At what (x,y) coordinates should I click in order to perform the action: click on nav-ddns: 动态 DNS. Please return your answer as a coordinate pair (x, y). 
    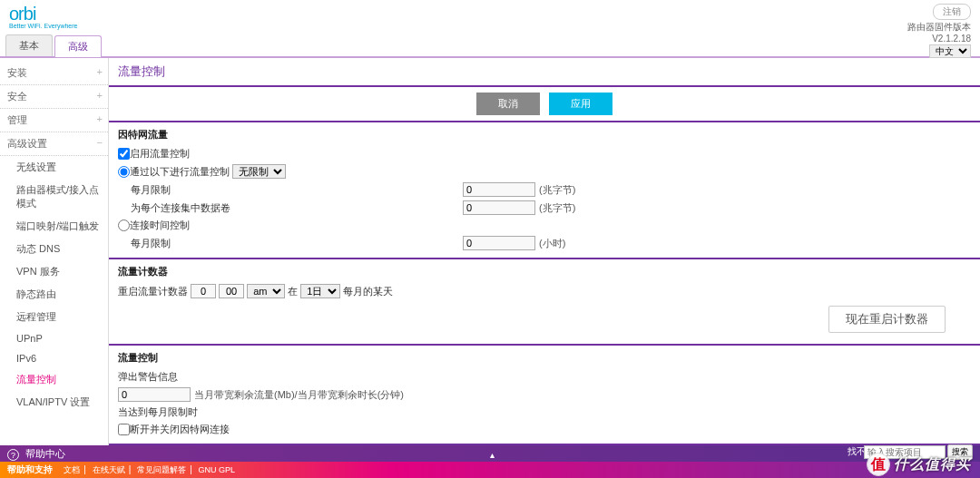
    Looking at the image, I should click on (54, 249).